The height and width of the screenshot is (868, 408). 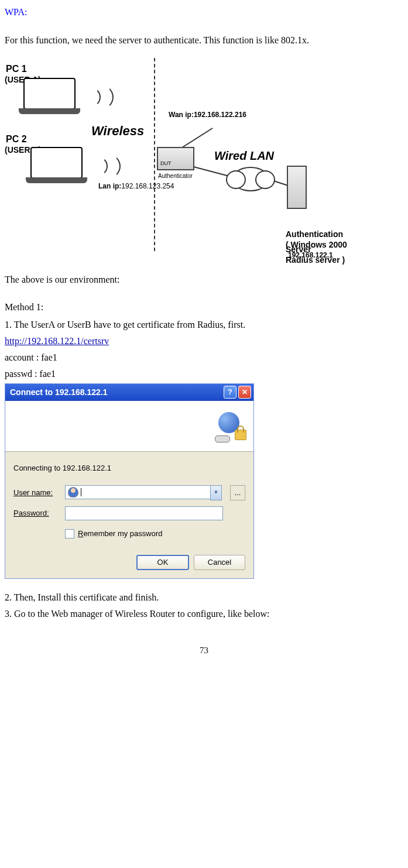 I want to click on lan-ip-label: Lan ip:192.168.123.254, so click(x=136, y=186).